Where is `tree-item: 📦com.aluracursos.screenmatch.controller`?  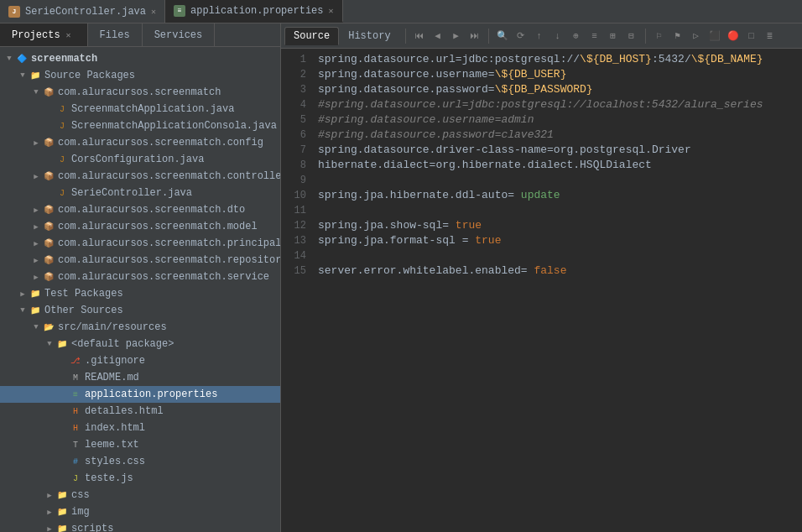 tree-item: 📦com.aluracursos.screenmatch.controller is located at coordinates (140, 176).